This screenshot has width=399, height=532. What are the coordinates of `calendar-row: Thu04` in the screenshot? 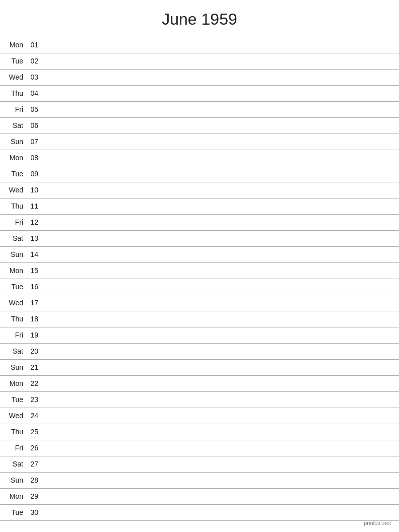 It's located at (200, 93).